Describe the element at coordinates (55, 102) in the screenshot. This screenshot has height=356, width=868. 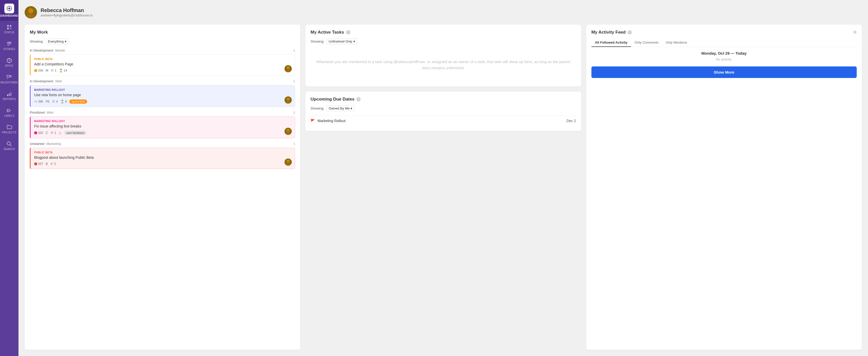
I see `task-stories-2: 4` at that location.